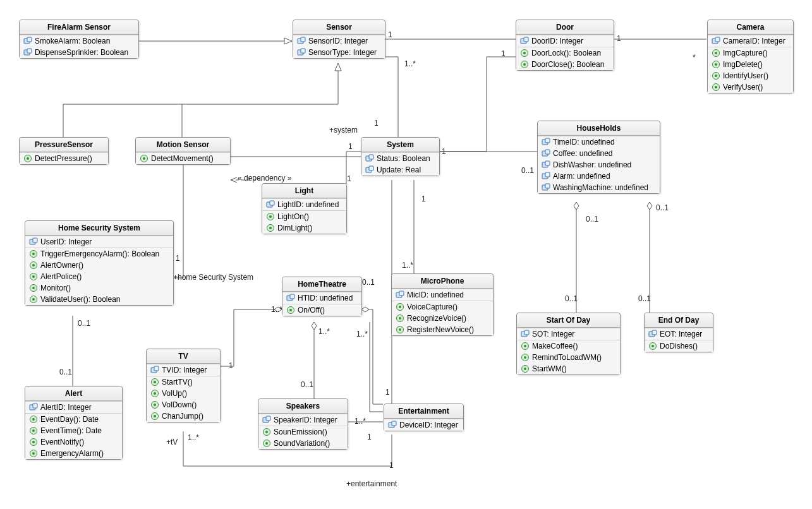  Describe the element at coordinates (401, 157) in the screenshot. I see `class-system: System Status: BooleanUpdate: Real` at that location.